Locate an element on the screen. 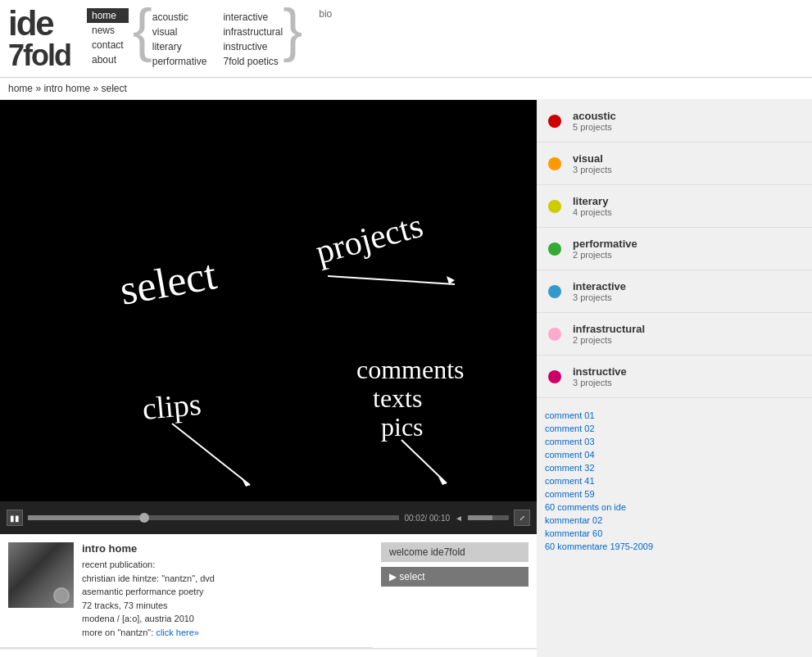  main-nav: home news contact about is located at coordinates (108, 38).